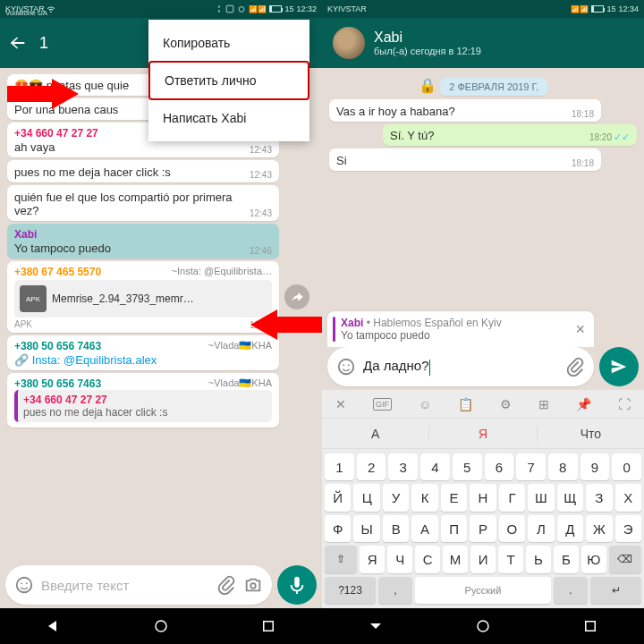 This screenshot has width=644, height=644. I want to click on suggestion: Я, so click(483, 434).